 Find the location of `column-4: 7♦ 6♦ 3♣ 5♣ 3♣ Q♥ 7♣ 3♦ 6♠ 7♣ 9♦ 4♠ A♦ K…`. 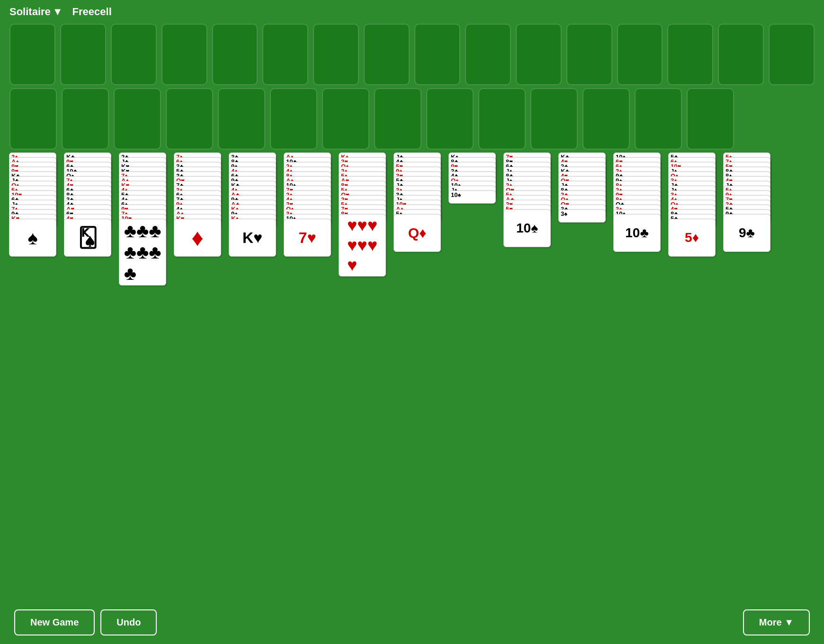

column-4: 7♦ 6♦ 3♣ 5♣ 3♣ Q♥ 7♣ 3♦ 6♠ 7♣ 9♦ 4♠ A♦ K… is located at coordinates (197, 205).